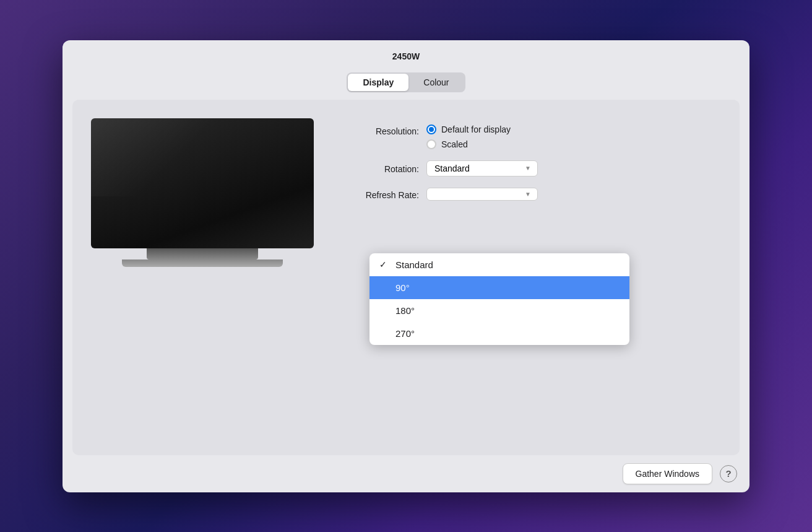 The height and width of the screenshot is (532, 812). What do you see at coordinates (536, 137) in the screenshot?
I see `resolution-row: Resolution: Default for display Scaled` at bounding box center [536, 137].